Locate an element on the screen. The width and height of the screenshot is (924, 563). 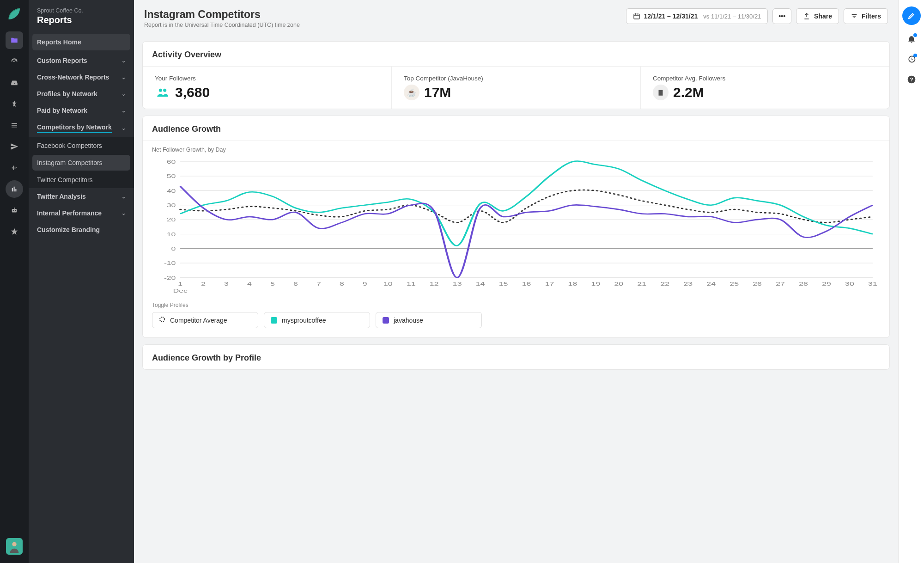
svg-text: 40 is located at coordinates (171, 190).